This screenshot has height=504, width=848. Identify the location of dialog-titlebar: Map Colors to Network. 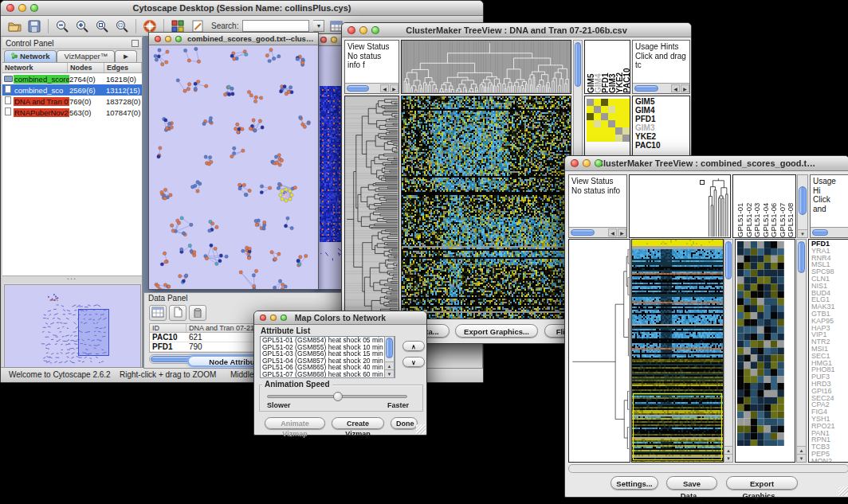
(340, 318).